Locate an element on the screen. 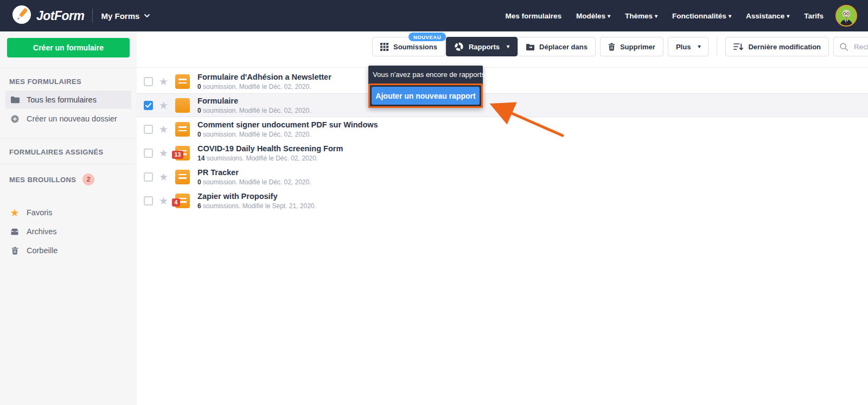 The width and height of the screenshot is (868, 405). sidebar-item-all-forms: Tous les formulaires is located at coordinates (68, 100).